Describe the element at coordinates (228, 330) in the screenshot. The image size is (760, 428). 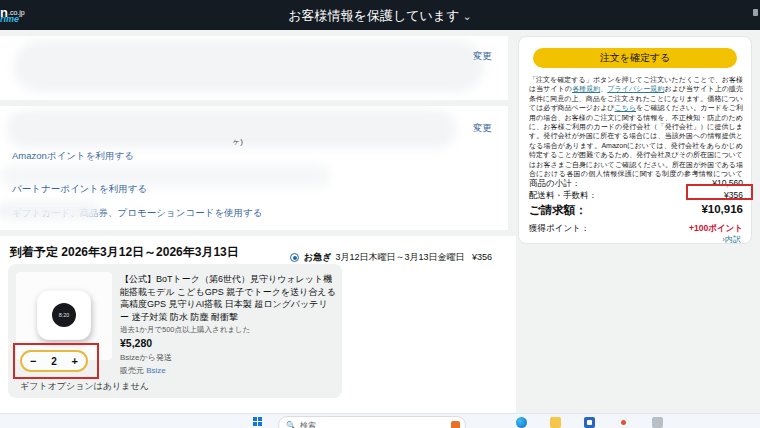
I see `purchase-count-note: 過去1か月で500点以上購入されました` at that location.